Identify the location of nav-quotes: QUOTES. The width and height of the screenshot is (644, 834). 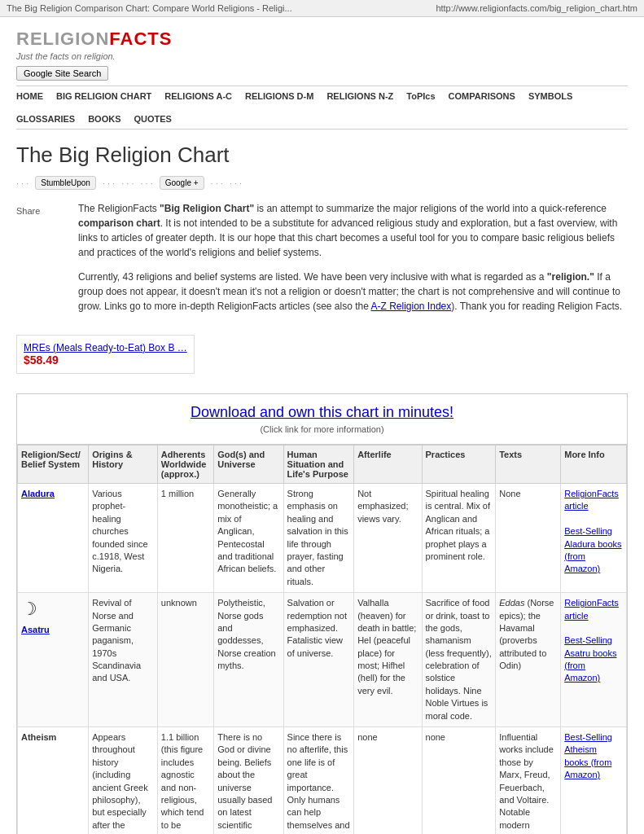
(152, 119).